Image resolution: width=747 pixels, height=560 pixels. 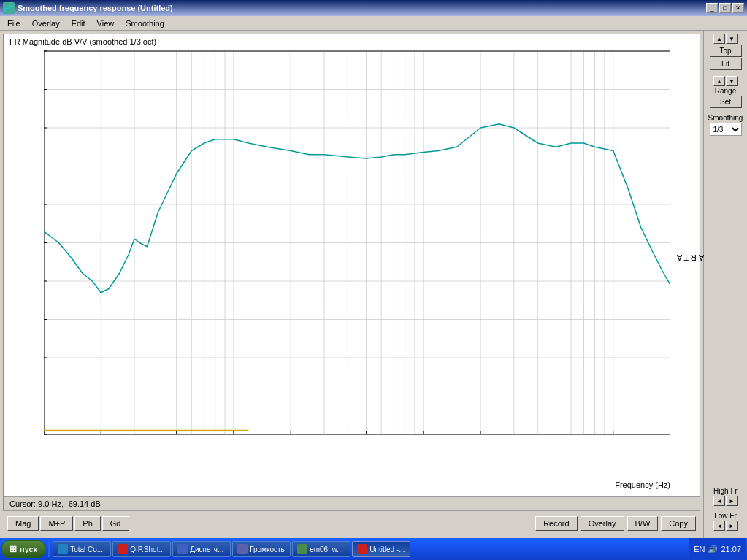 I want to click on start-button: ⊞ пуск, so click(x=23, y=549).